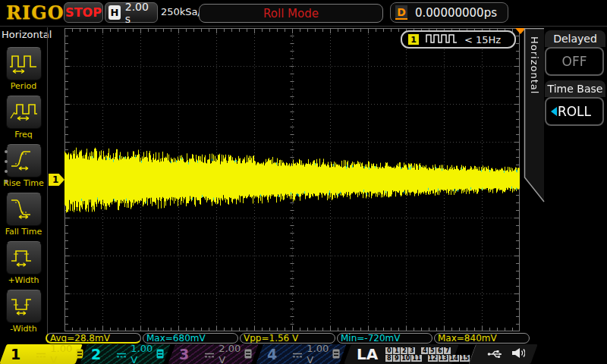 This screenshot has height=364, width=607. What do you see at coordinates (41, 354) in the screenshot?
I see `channel1-status: 1 1.00 V` at bounding box center [41, 354].